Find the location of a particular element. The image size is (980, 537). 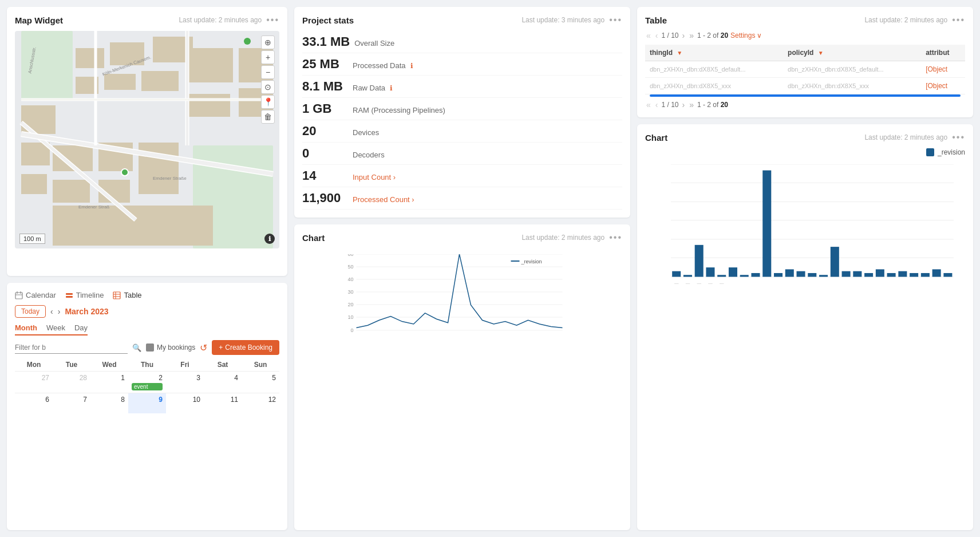

cal-day-8: 8 is located at coordinates (109, 403).